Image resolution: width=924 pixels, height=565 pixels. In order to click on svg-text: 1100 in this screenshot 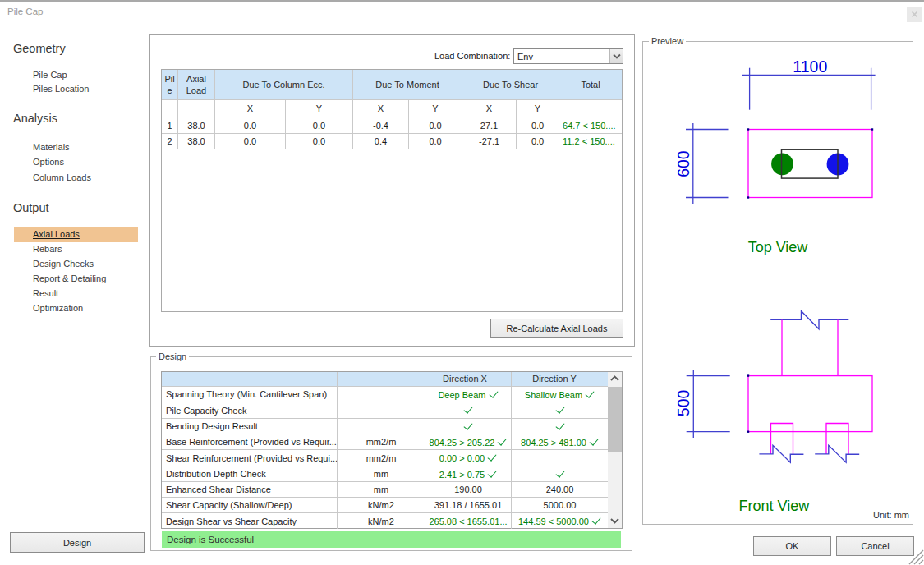, I will do `click(810, 67)`.